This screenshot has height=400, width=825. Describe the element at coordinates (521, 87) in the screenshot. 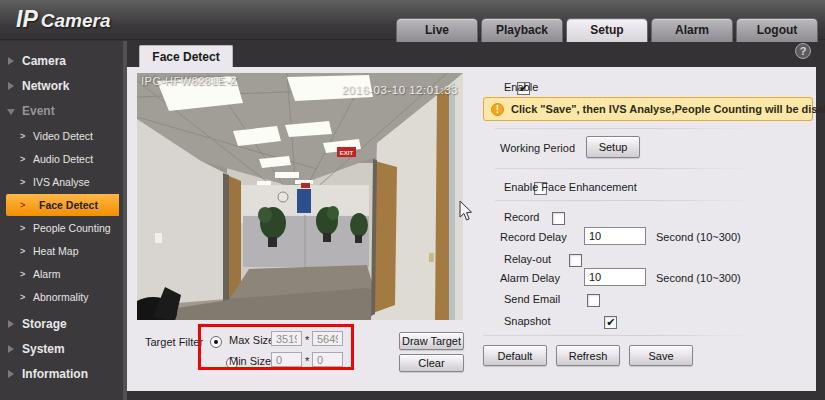

I see `enable-label: Enable` at that location.